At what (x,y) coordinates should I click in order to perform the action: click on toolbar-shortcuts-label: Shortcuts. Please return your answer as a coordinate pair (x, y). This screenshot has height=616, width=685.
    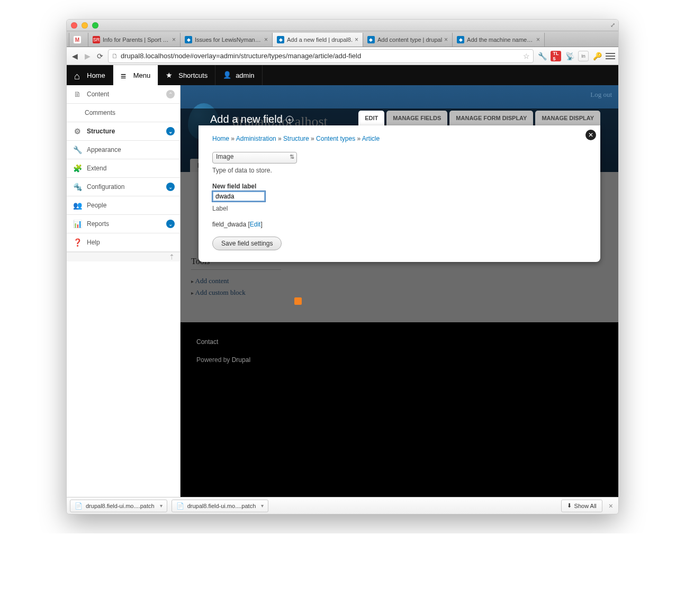
    Looking at the image, I should click on (193, 75).